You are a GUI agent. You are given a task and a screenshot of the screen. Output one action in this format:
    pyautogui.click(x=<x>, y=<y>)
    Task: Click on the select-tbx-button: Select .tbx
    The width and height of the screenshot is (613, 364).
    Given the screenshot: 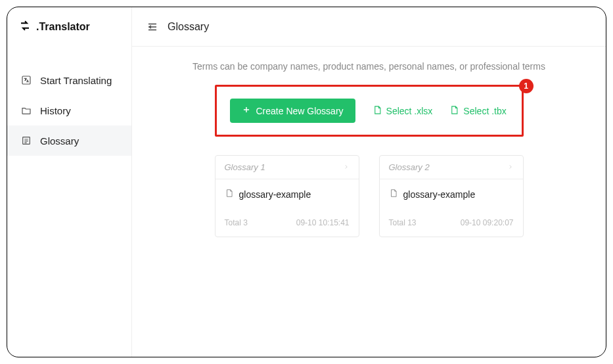 What is the action you would take?
    pyautogui.click(x=478, y=111)
    